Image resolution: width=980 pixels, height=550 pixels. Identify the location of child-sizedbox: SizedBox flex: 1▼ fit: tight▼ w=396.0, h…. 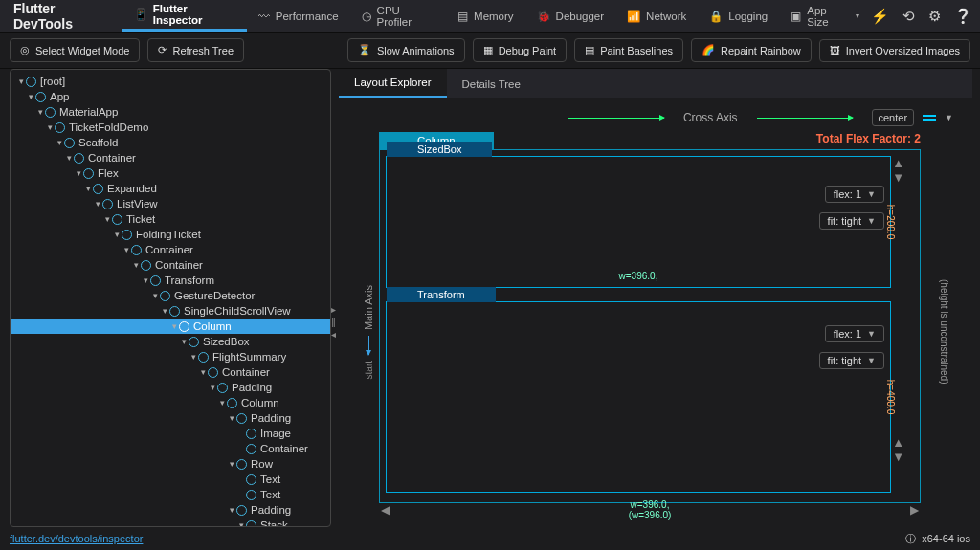
(638, 222).